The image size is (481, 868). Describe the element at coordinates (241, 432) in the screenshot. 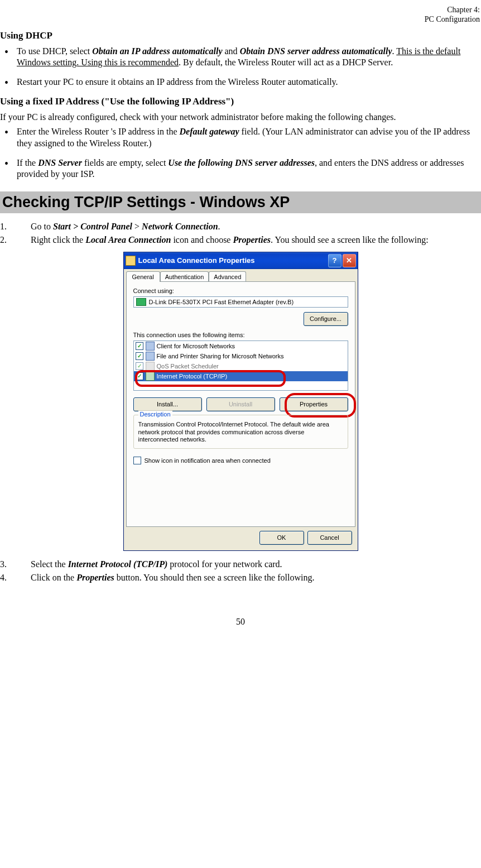

I see `description-group: Description Transmission Control Protoco…` at that location.